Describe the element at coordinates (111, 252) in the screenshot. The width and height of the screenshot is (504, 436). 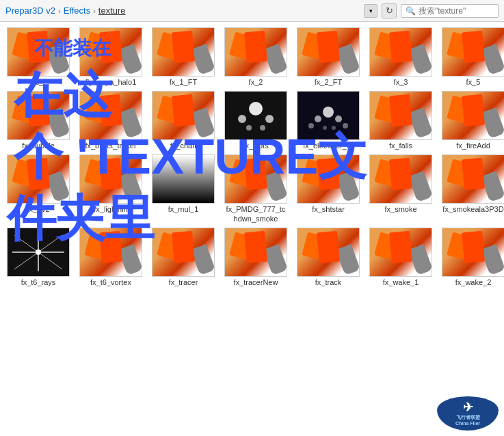
I see `thumbnail-image-fx_t6_vortex` at that location.